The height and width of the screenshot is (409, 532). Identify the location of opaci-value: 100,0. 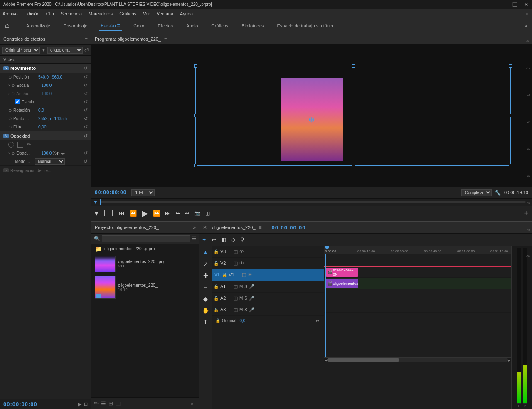
(47, 153).